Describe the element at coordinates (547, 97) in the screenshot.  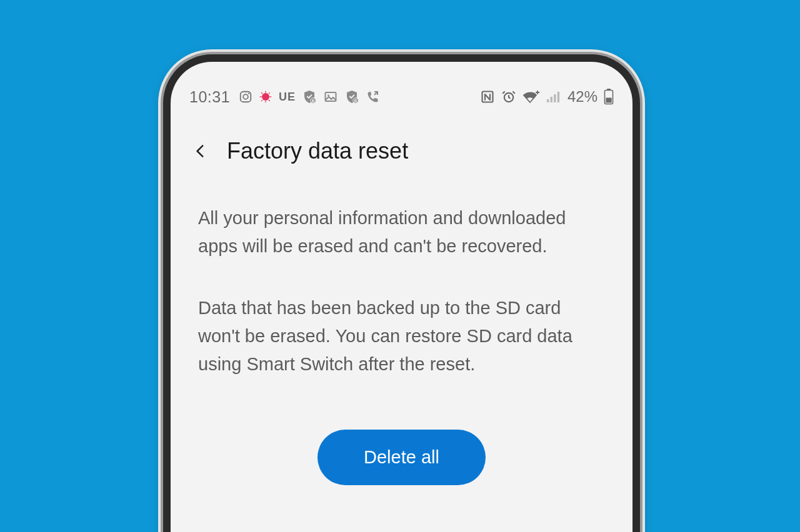
I see `status-right: 42%` at that location.